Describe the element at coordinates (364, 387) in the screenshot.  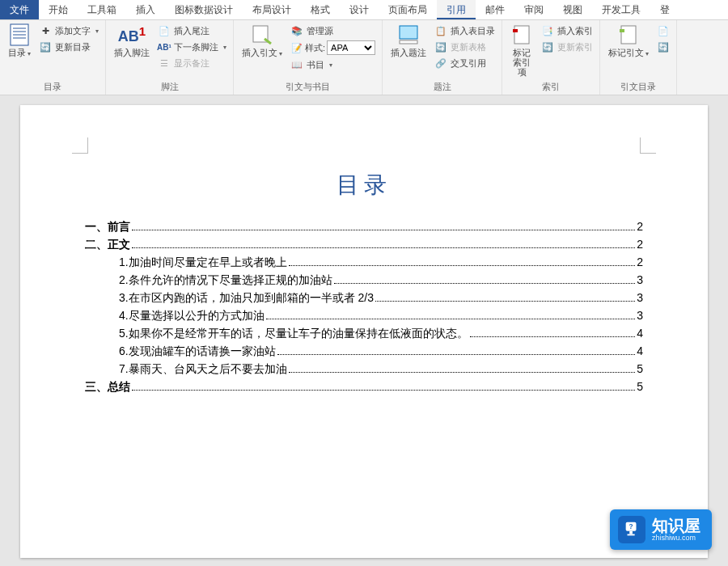
I see `toc-entry: 三、总结5` at that location.